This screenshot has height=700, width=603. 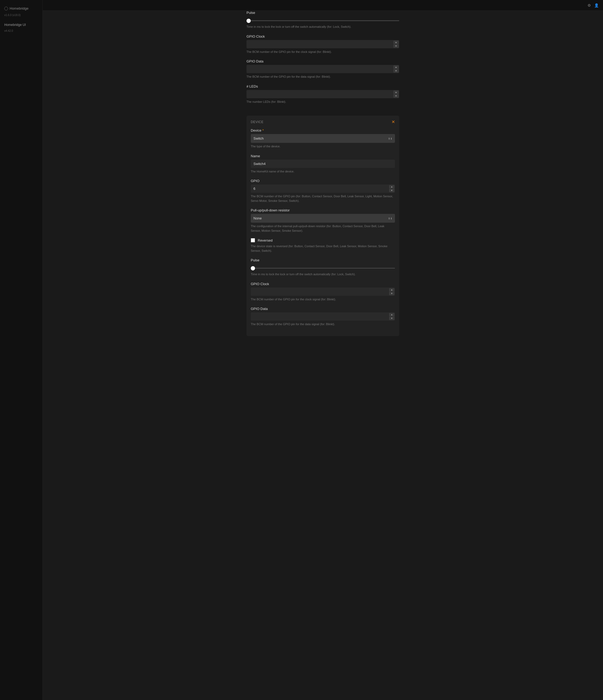 I want to click on gpio-clock-device-desc: The BCM number of the GPIO pin for the c…, so click(x=323, y=299).